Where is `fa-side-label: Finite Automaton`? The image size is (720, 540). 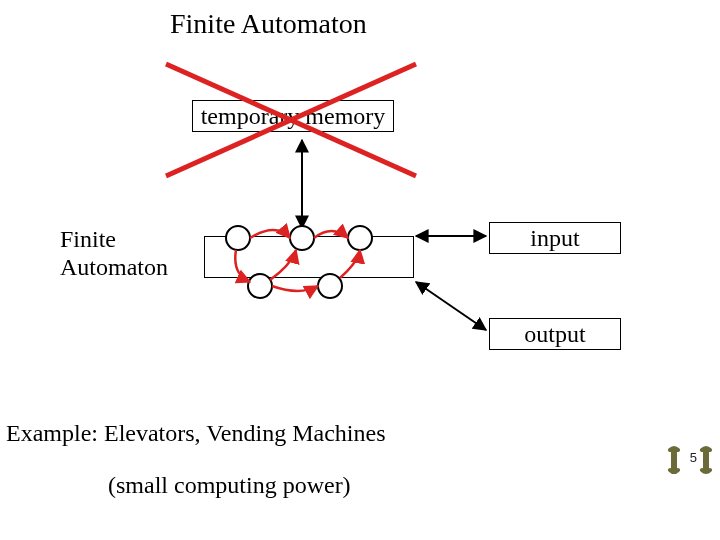
fa-side-label: Finite Automaton is located at coordinates (114, 254).